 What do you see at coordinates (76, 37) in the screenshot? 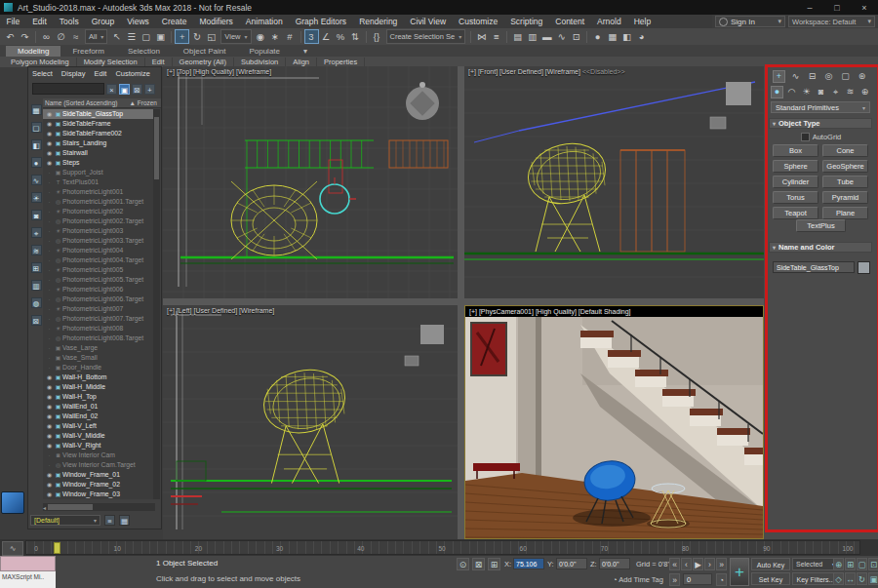
I see `bind-to-space-warp-icon: ≈` at bounding box center [76, 37].